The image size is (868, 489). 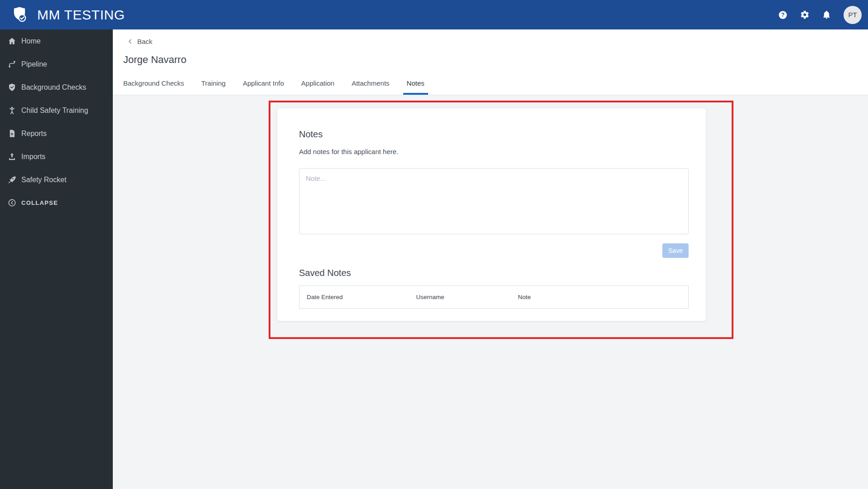 What do you see at coordinates (12, 64) in the screenshot?
I see `pipeline-icon` at bounding box center [12, 64].